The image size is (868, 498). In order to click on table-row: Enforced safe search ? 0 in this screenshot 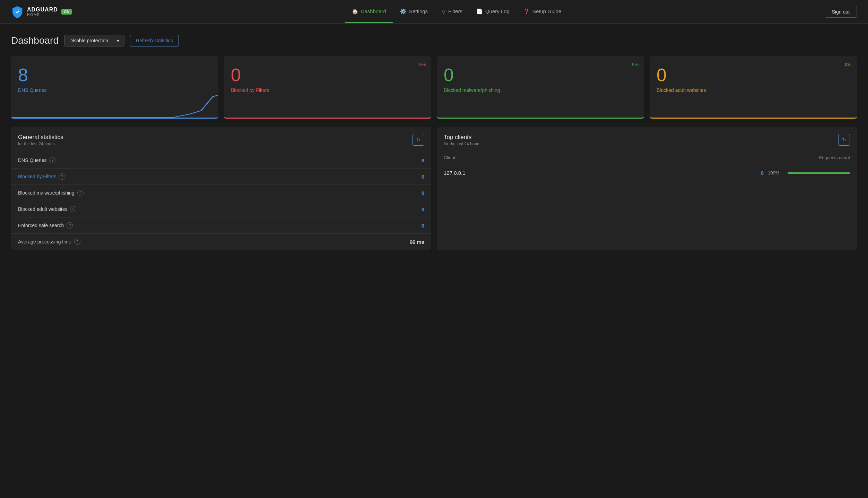, I will do `click(221, 225)`.